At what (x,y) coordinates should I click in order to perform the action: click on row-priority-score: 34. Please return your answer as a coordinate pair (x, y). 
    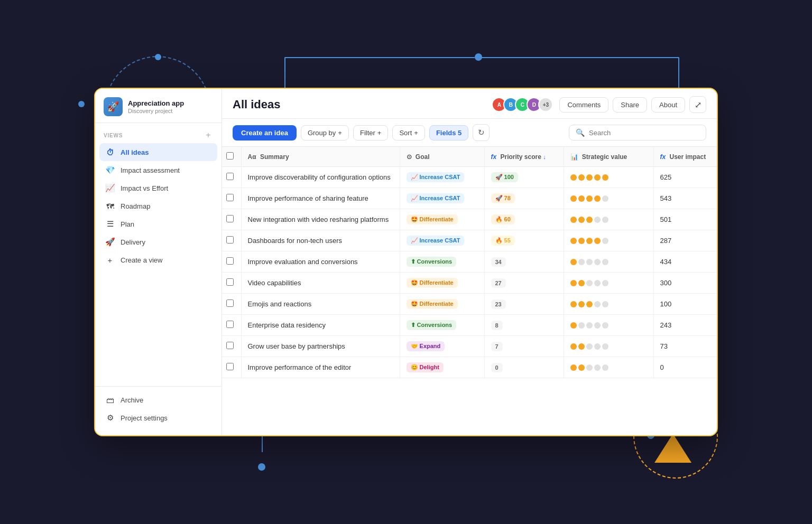
    Looking at the image, I should click on (524, 262).